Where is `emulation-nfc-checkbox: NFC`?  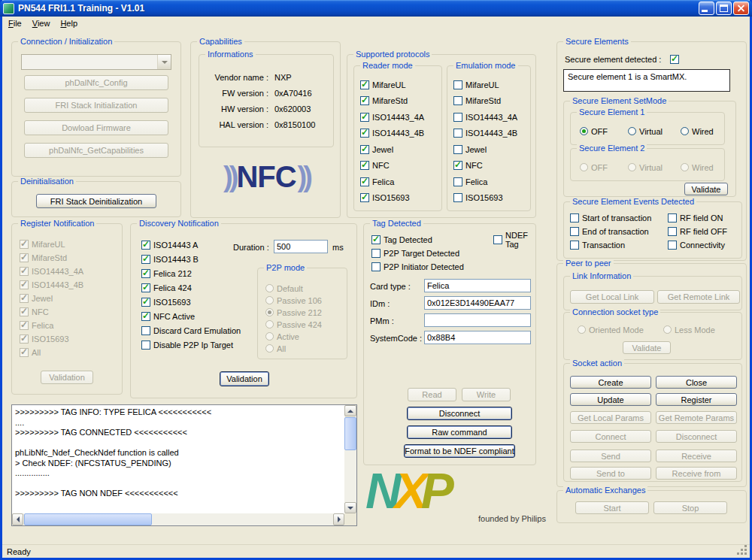
emulation-nfc-checkbox: NFC is located at coordinates (468, 165).